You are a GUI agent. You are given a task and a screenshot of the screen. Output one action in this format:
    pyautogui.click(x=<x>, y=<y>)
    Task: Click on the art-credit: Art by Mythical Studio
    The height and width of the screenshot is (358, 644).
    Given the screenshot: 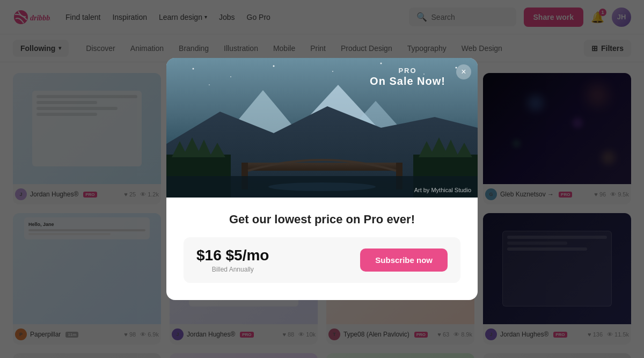 What is the action you would take?
    pyautogui.click(x=443, y=190)
    